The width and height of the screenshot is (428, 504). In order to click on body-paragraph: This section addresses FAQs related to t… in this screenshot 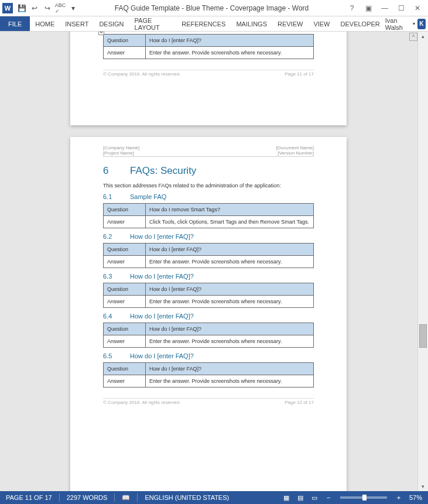, I will do `click(208, 186)`.